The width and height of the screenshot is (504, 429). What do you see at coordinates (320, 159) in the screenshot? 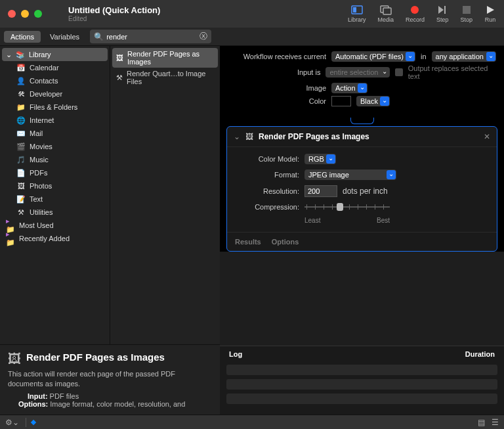
I see `color-model-select: RGB` at bounding box center [320, 159].